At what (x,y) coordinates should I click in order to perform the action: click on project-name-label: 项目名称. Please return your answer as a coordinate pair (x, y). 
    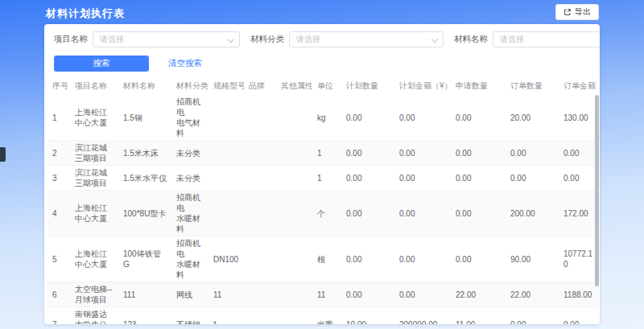
    Looking at the image, I should click on (71, 39).